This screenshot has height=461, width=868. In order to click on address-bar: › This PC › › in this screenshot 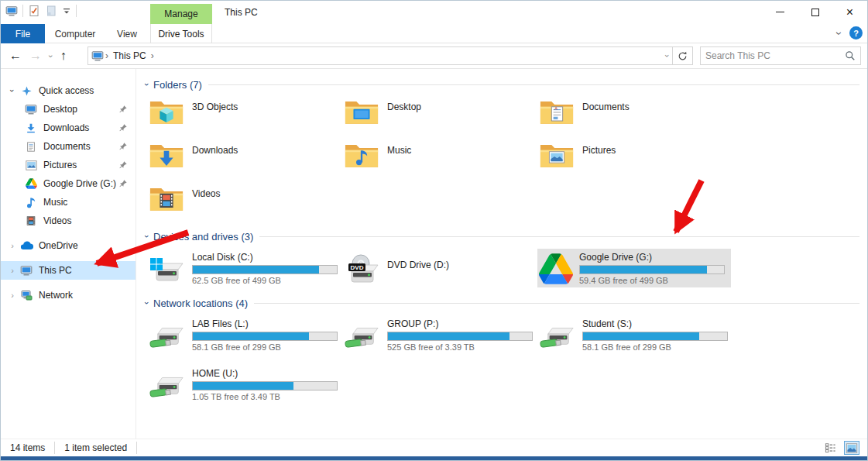, I will do `click(380, 56)`.